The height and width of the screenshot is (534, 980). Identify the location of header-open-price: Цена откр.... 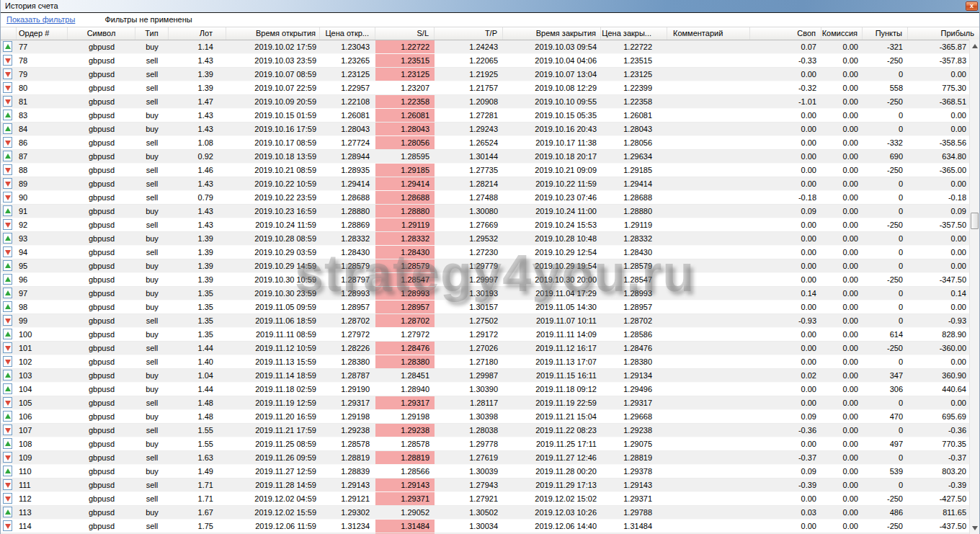
(347, 33).